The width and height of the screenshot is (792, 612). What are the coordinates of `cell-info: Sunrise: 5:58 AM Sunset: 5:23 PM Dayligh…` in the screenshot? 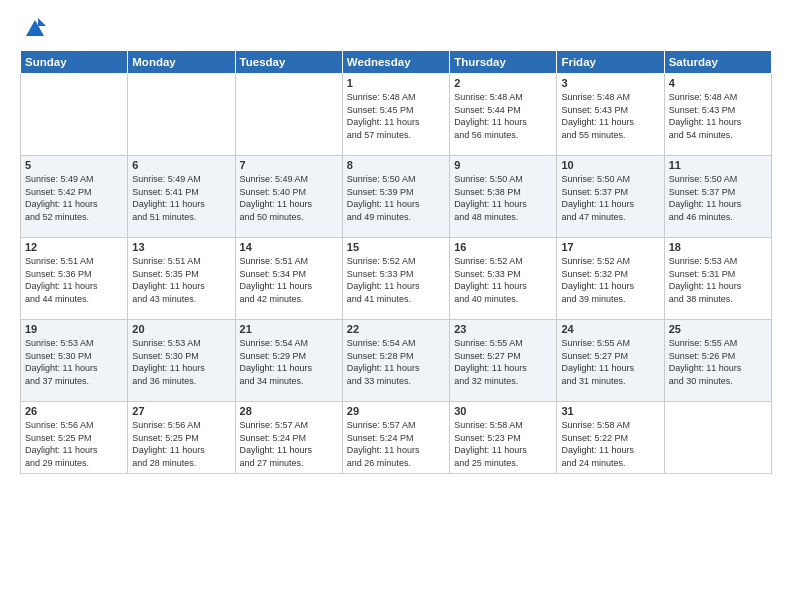 It's located at (503, 444).